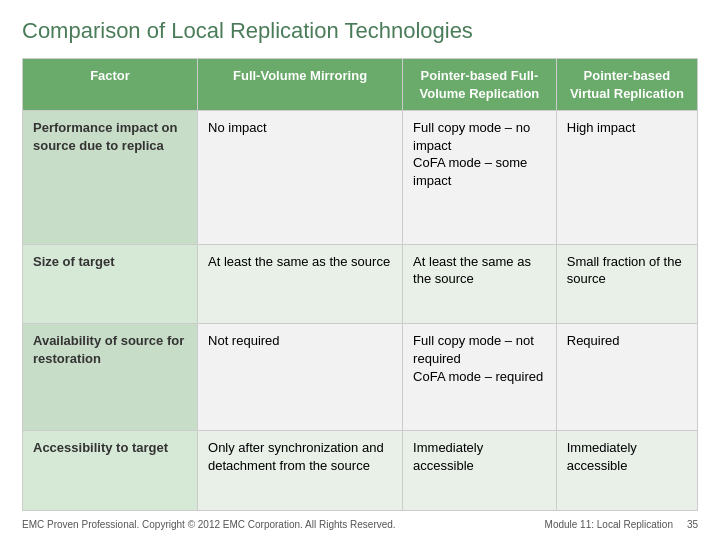 This screenshot has height=540, width=720. What do you see at coordinates (110, 378) in the screenshot?
I see `cell-r2-c0: Availability of source for restoration` at bounding box center [110, 378].